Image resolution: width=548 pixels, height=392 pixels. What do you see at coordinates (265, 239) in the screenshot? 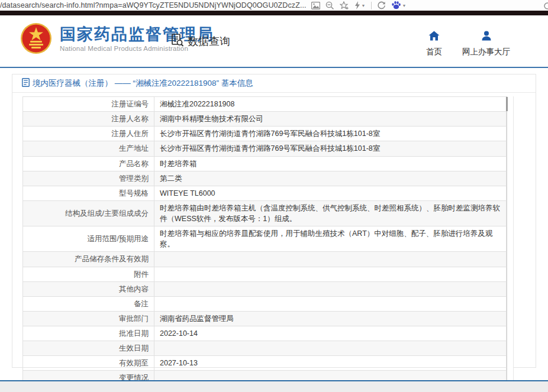
I see `table-row: 适用范围/预期用途时差培养箱与相应的培养皿配套使用，用于辅助生殖技术（ART）中…` at bounding box center [265, 239].